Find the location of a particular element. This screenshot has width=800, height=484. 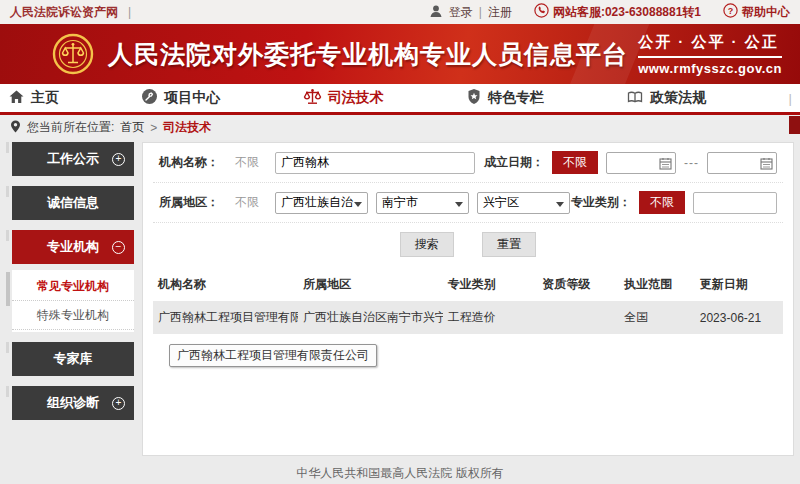

breadcrumb-current: 司法技术 is located at coordinates (187, 128).